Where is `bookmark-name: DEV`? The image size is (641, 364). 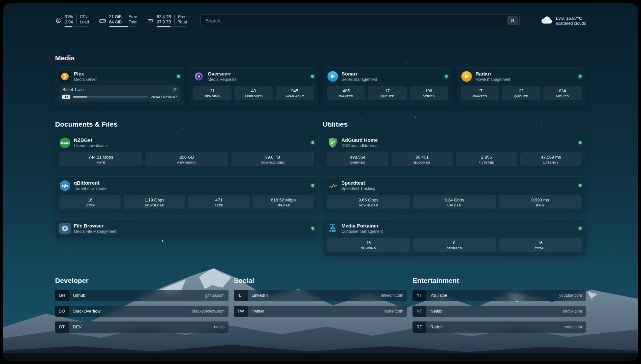 bookmark-name: DEV is located at coordinates (77, 327).